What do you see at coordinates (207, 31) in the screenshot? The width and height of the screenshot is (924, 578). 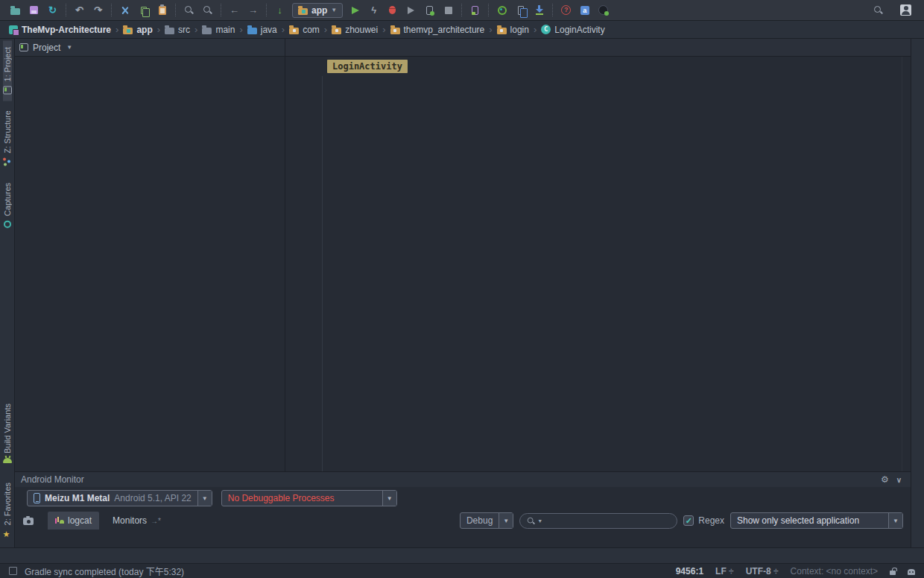 I see `folder-gray-icon` at bounding box center [207, 31].